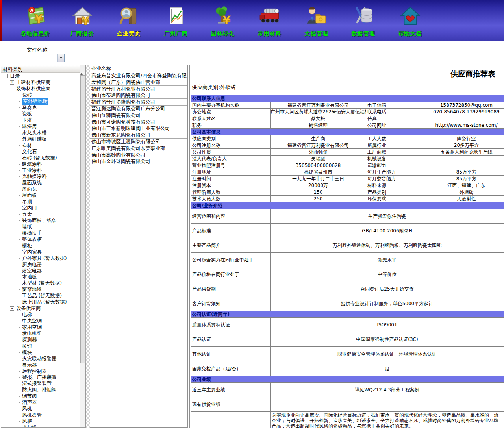 Image resolution: width=504 pixels, height=428 pixels. I want to click on tree-item: 湿式报警装置, so click(41, 384).